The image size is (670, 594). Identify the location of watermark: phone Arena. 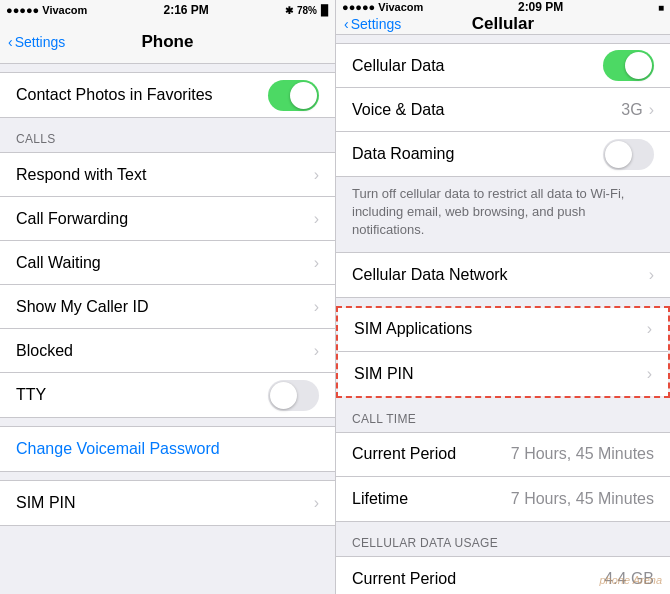
(630, 580).